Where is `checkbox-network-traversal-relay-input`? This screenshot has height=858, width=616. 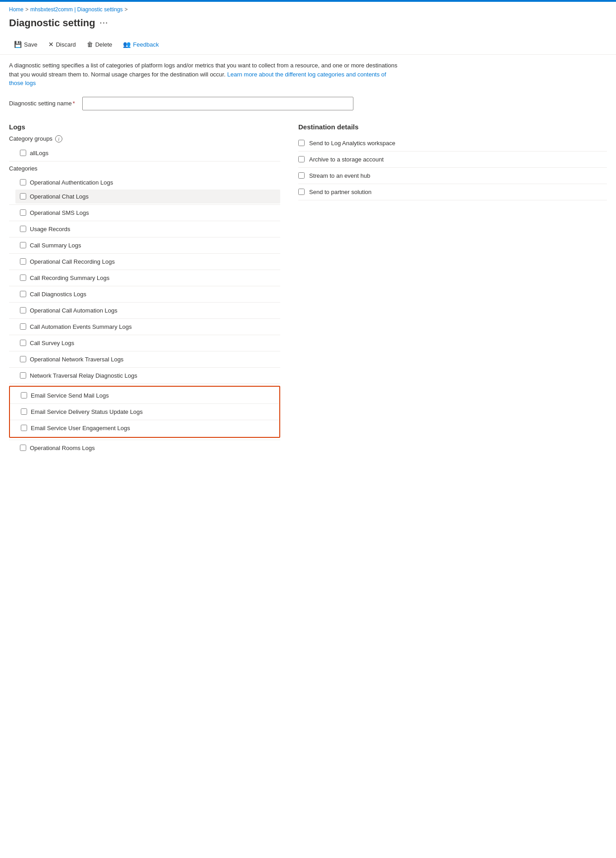
checkbox-network-traversal-relay-input is located at coordinates (23, 375).